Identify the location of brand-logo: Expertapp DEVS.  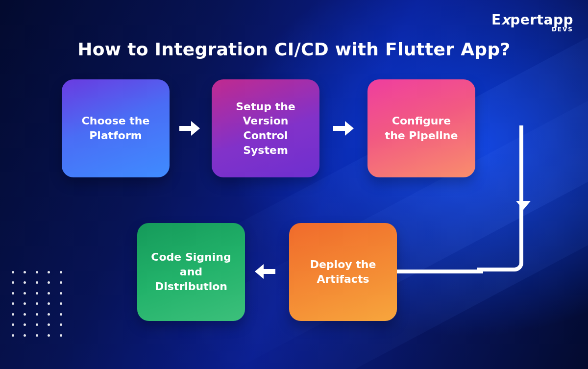
(532, 23).